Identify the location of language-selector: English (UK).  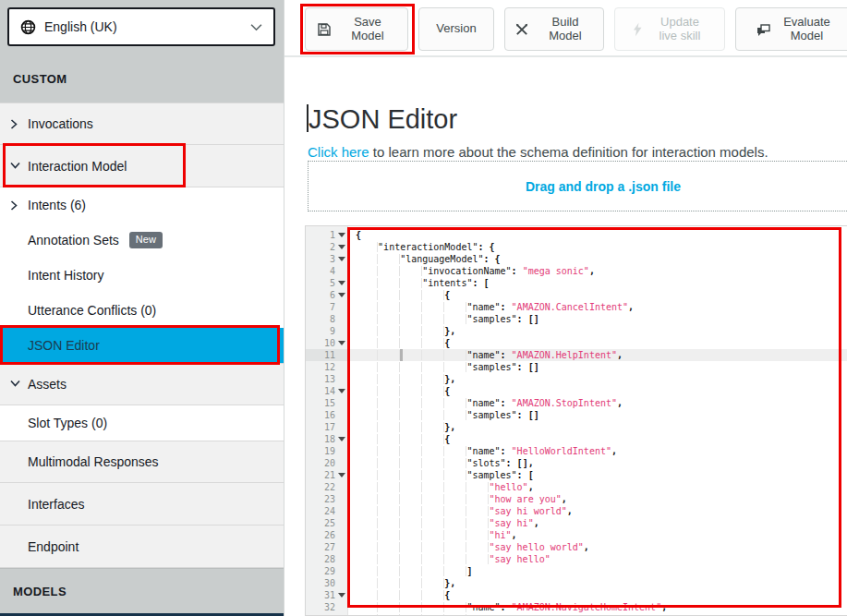
(141, 27).